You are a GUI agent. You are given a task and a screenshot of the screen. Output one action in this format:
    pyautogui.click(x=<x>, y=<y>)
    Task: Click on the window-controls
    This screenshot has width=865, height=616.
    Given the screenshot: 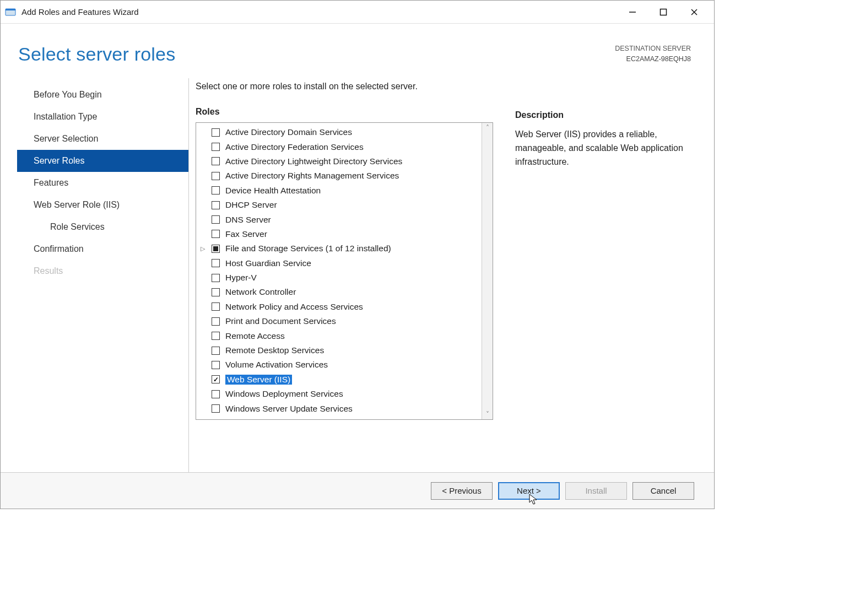 What is the action you would take?
    pyautogui.click(x=663, y=12)
    